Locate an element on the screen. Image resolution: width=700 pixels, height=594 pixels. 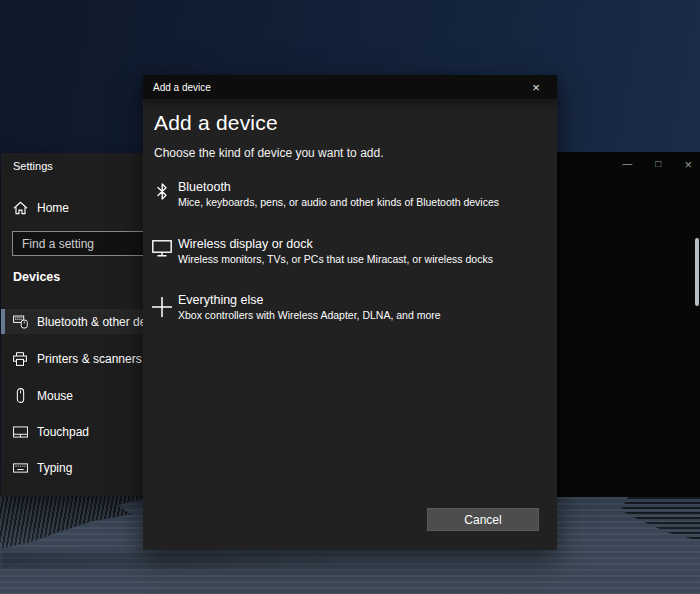
option-title: Bluetooth is located at coordinates (338, 188).